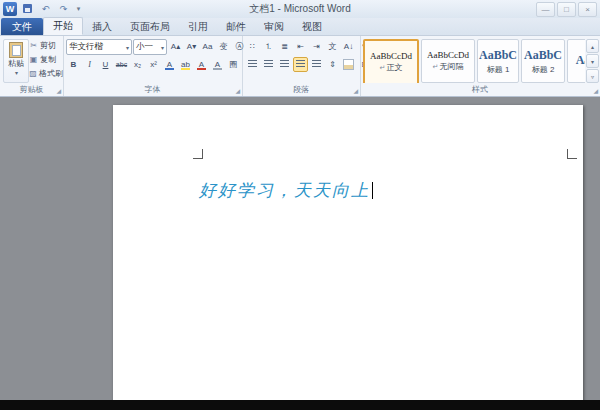  Describe the element at coordinates (46, 74) in the screenshot. I see `format-painter-button: ▨ 格式刷` at that location.